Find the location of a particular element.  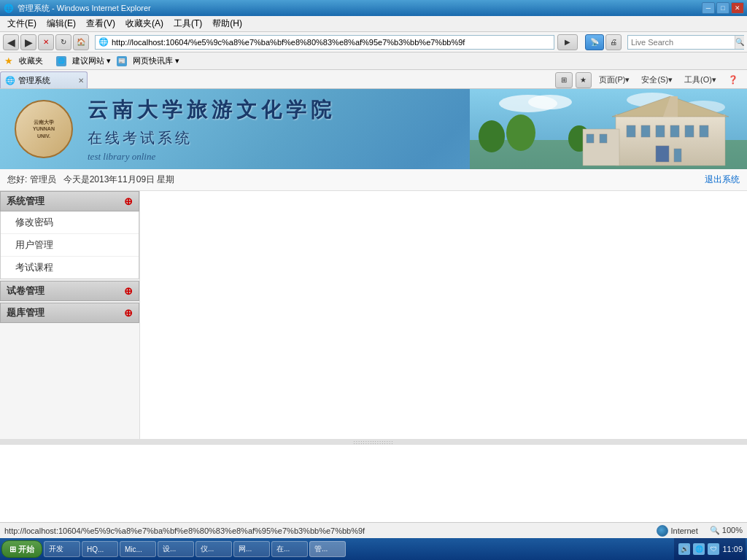

status-url: http://localhost:10604/%e5%9c%a8%e7%ba%b… is located at coordinates (185, 531).